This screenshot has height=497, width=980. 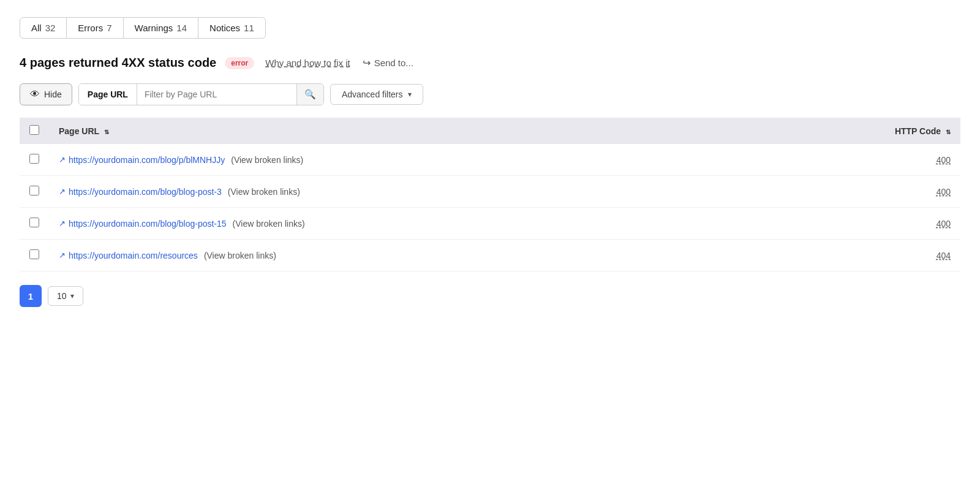 What do you see at coordinates (490, 63) in the screenshot?
I see `issue-header: 4 pages returned 4XX status code error W…` at bounding box center [490, 63].